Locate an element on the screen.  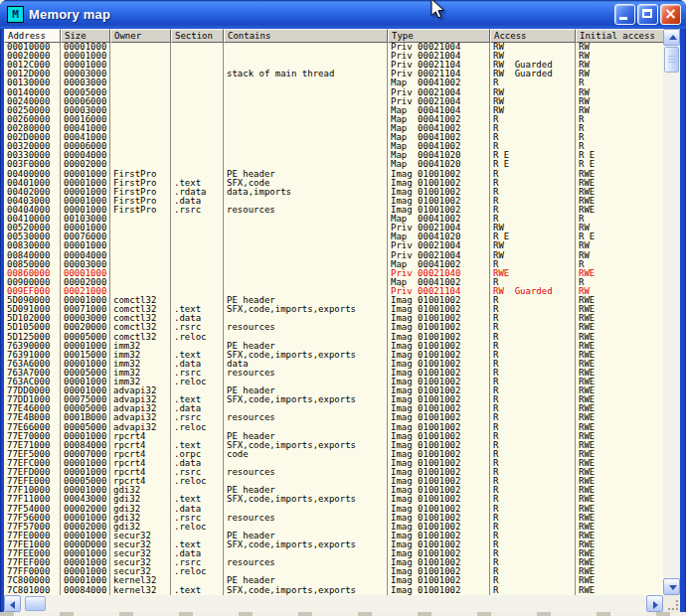
column-header-address: Address is located at coordinates (32, 36).